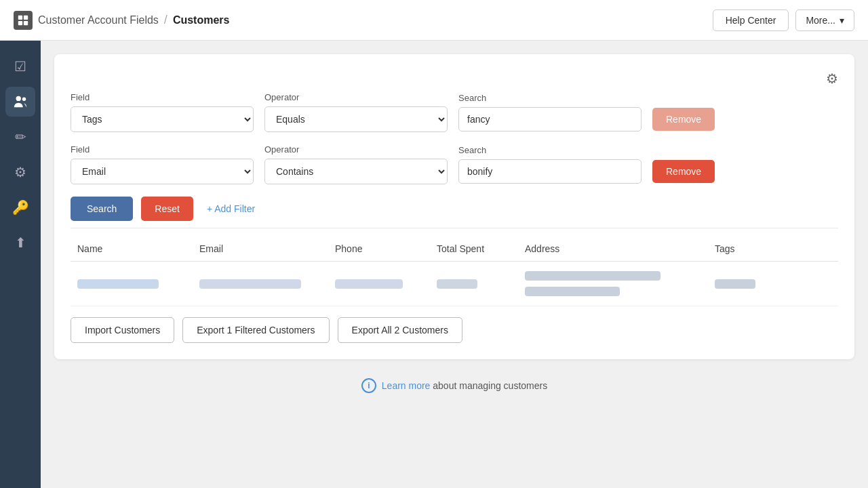 Image resolution: width=868 pixels, height=488 pixels. What do you see at coordinates (620, 249) in the screenshot?
I see `col-address: Address` at bounding box center [620, 249].